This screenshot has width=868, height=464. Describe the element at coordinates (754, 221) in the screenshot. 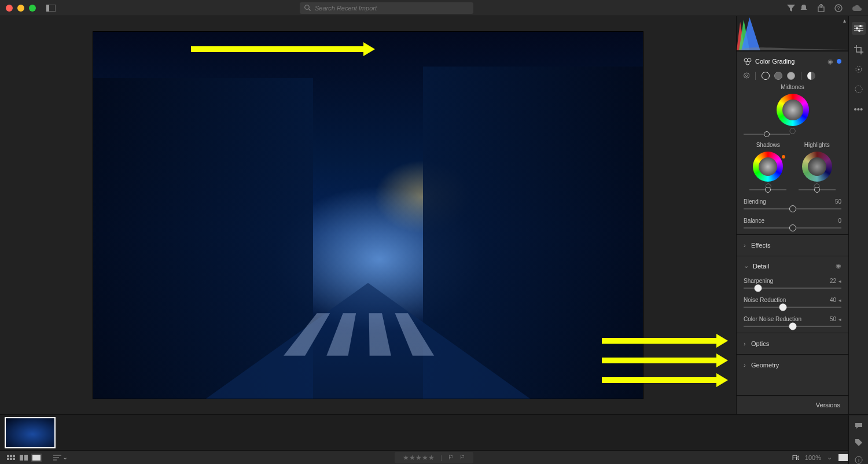

I see `balance-label: Balance` at that location.